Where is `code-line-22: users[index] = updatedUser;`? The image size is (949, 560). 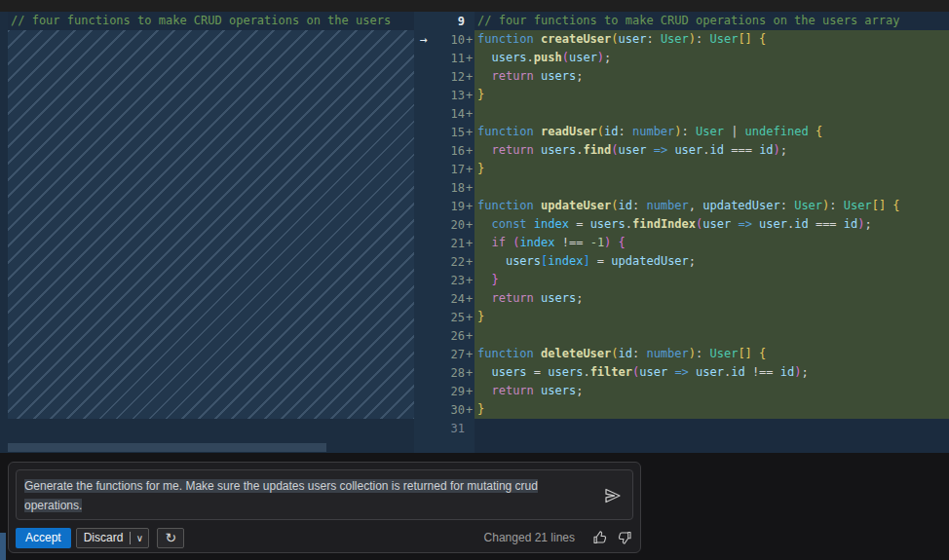
code-line-22: users[index] = updatedUser; is located at coordinates (711, 261).